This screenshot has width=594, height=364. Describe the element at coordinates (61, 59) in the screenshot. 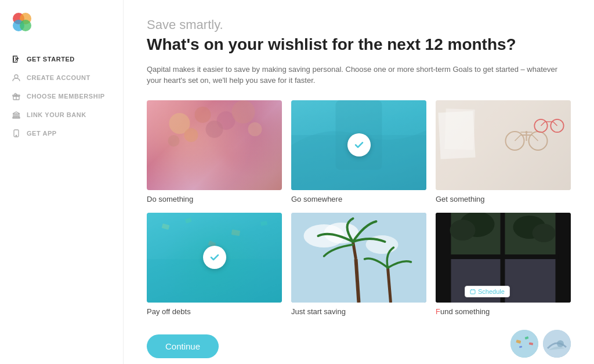

I see `sidebar-item-get-started: GET STARTED` at that location.